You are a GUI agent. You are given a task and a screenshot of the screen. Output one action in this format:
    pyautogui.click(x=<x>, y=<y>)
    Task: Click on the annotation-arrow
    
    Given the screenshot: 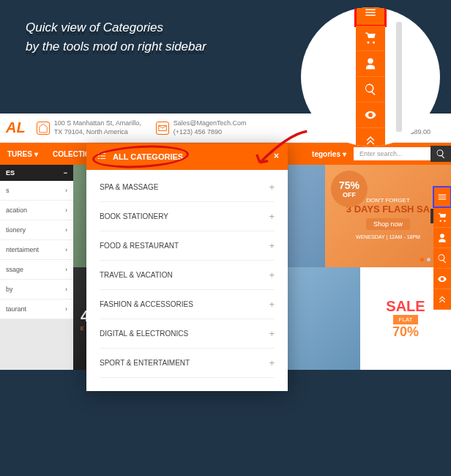 What is the action you would take?
    pyautogui.click(x=282, y=152)
    